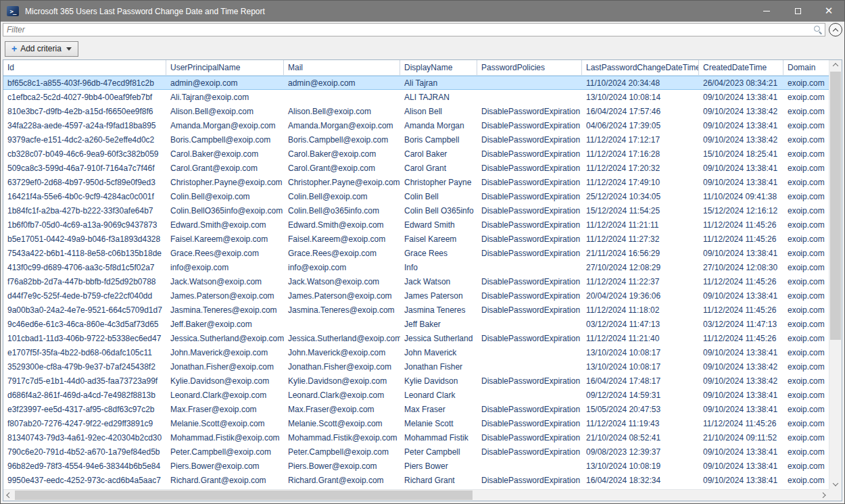 Image resolution: width=845 pixels, height=504 pixels. What do you see at coordinates (416, 224) in the screenshot?
I see `table-row: 1b6f0fb7-05d0-4c69-a13a-9069c9437873Edwa…` at bounding box center [416, 224].